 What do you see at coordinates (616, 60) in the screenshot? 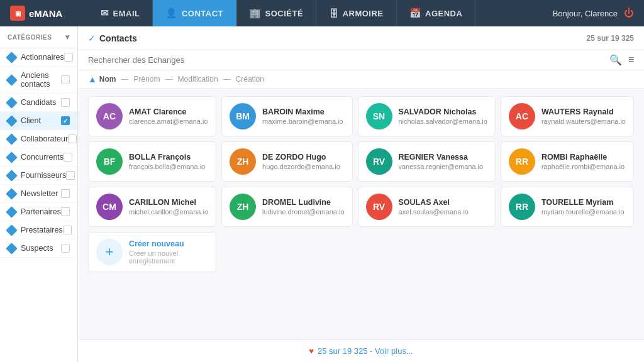
I see `search-icon: 🔍` at bounding box center [616, 60].